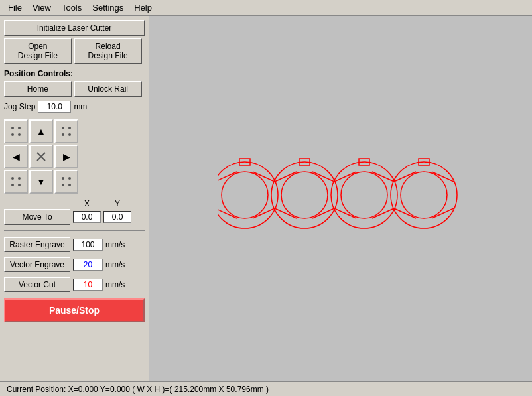 This screenshot has height=396, width=532. What do you see at coordinates (88, 245) in the screenshot?
I see `raster-engrave-input` at bounding box center [88, 245].